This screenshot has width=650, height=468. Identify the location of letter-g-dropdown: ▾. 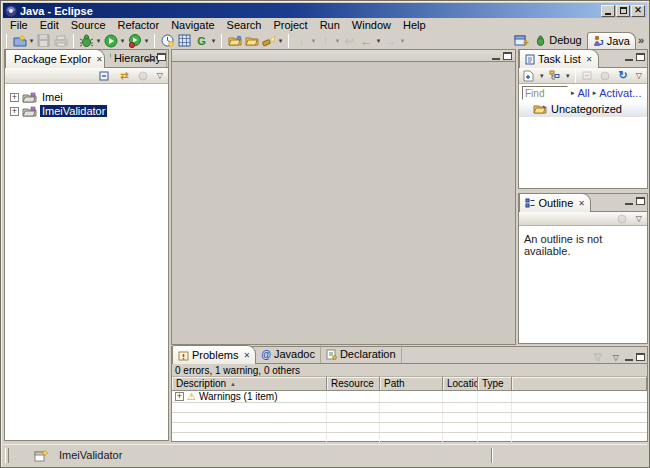
(214, 41).